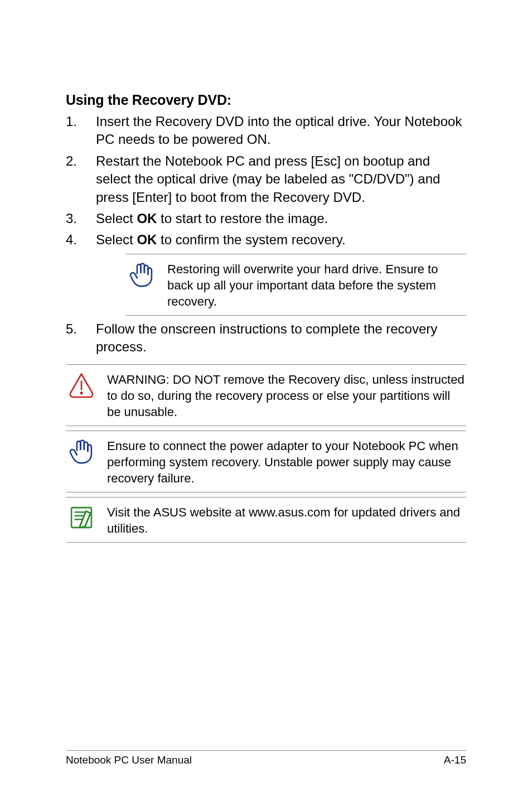 The height and width of the screenshot is (802, 532). I want to click on callout-important-backup: Restoring will overwrite your hard drive…, so click(296, 284).